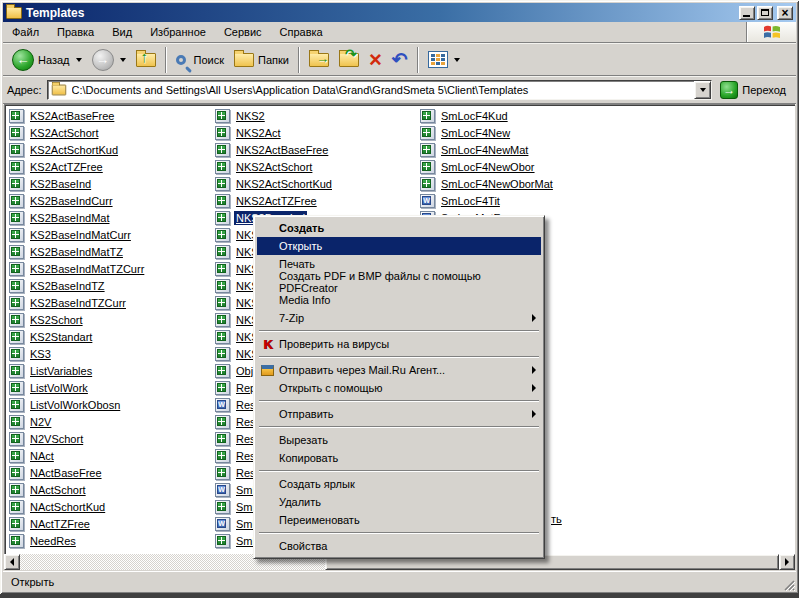 The height and width of the screenshot is (598, 799). Describe the element at coordinates (113, 286) in the screenshot. I see `file-item: KS2BaseIndTZ` at that location.